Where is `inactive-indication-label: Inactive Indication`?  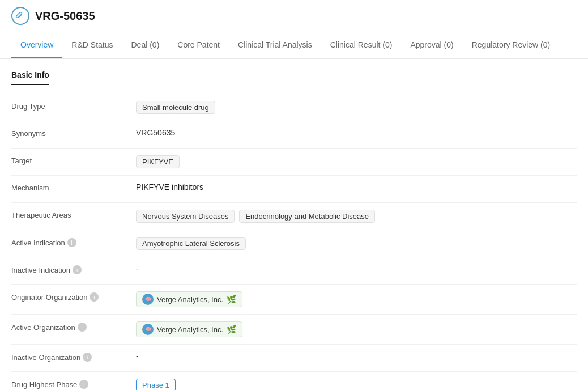 inactive-indication-label: Inactive Indication is located at coordinates (41, 270).